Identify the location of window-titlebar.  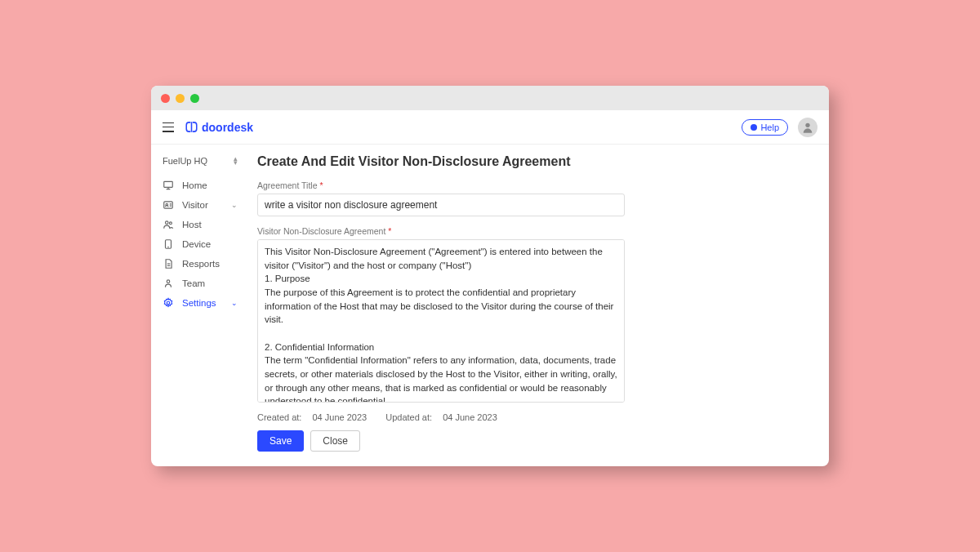
(490, 98).